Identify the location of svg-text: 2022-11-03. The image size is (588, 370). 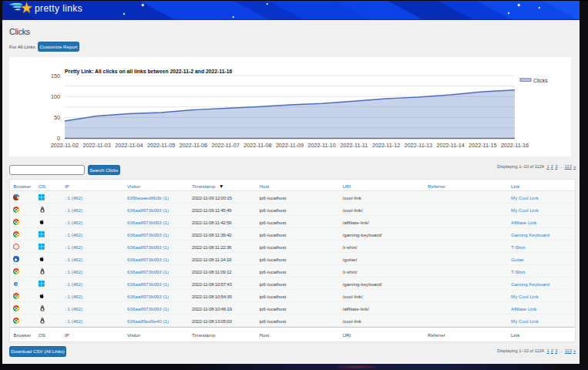
(97, 145).